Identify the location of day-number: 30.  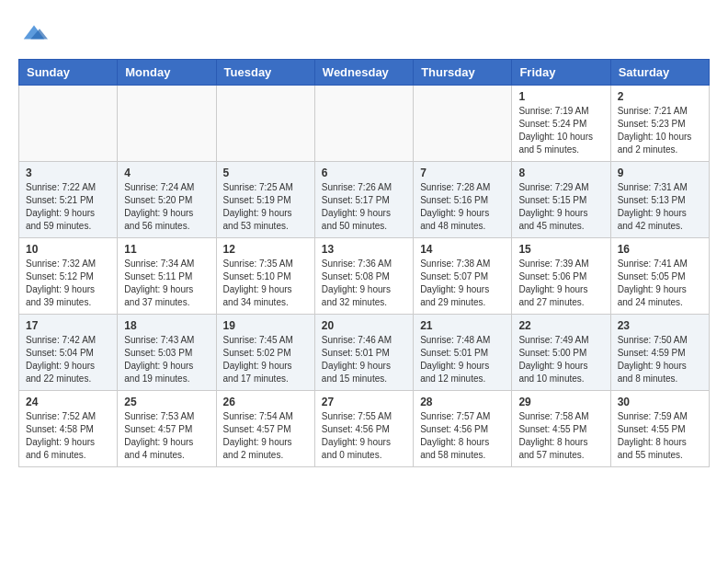
(660, 402).